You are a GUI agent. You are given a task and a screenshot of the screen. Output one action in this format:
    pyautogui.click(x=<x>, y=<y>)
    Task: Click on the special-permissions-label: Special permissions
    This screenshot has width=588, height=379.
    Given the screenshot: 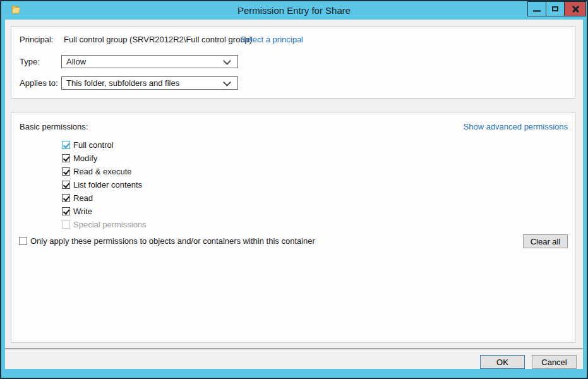 What is the action you would take?
    pyautogui.click(x=110, y=225)
    